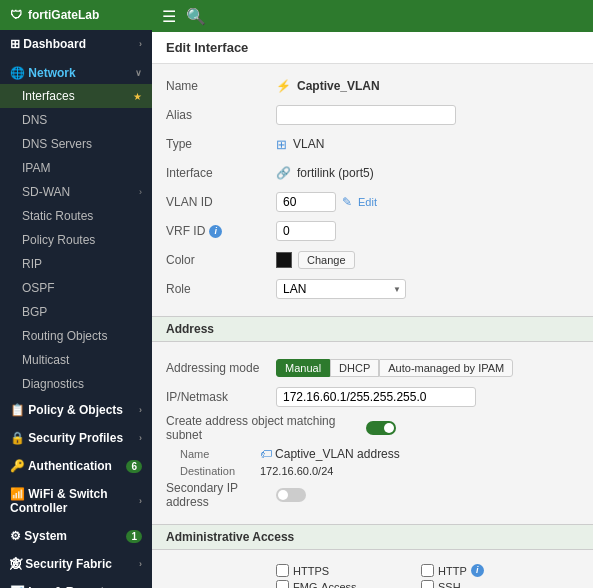  Describe the element at coordinates (64, 15) in the screenshot. I see `logo-text: fortiGateLab` at that location.